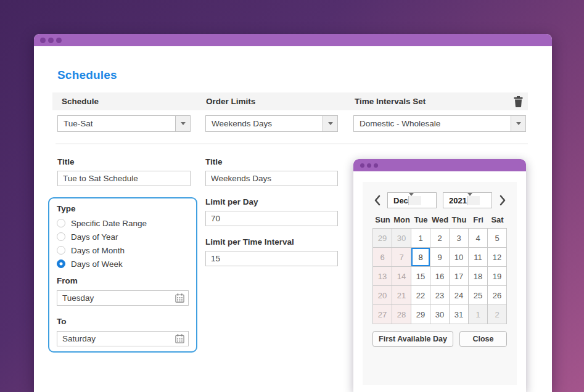 This screenshot has width=584, height=392. Describe the element at coordinates (382, 238) in the screenshot. I see `calendar-day-29-othermonth: 29` at that location.